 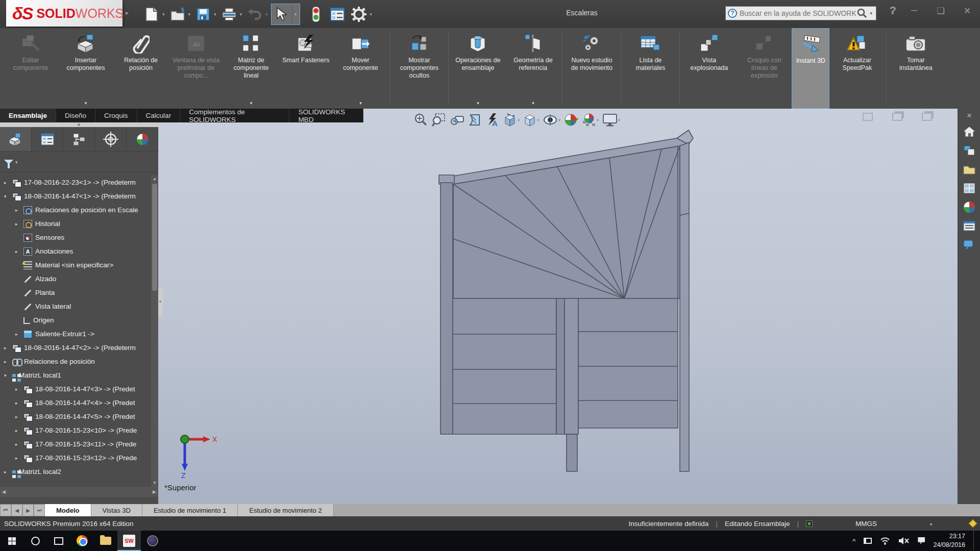 What do you see at coordinates (931, 523) in the screenshot?
I see `units-caret-icon: ▴` at bounding box center [931, 523].